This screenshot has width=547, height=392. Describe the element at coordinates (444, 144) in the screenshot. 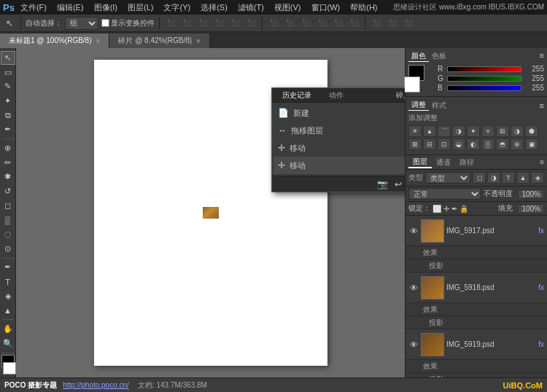

I see `adj-invert: ⊡` at that location.